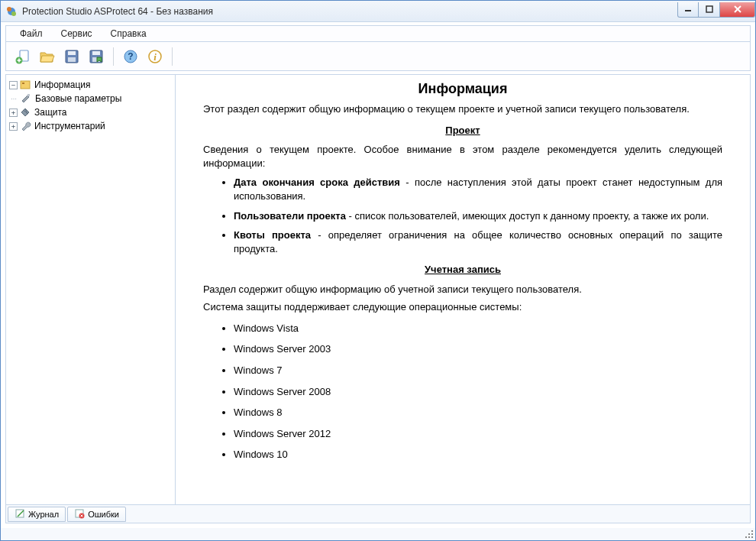 The height and width of the screenshot is (541, 756). Describe the element at coordinates (61, 85) in the screenshot. I see `tree-label: Информация` at that location.